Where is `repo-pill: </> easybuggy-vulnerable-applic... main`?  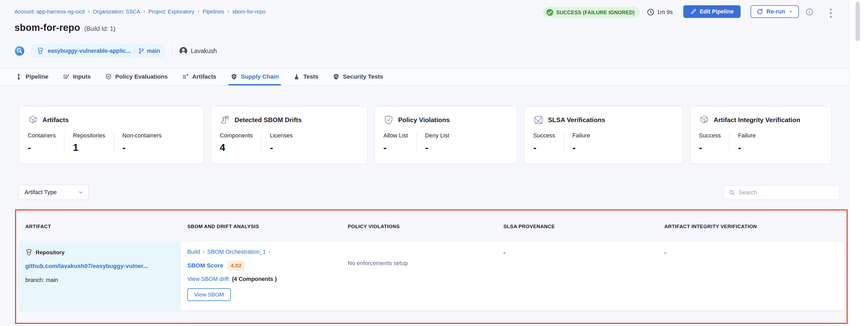
repo-pill: </> easybuggy-vulnerable-applic... main is located at coordinates (98, 51).